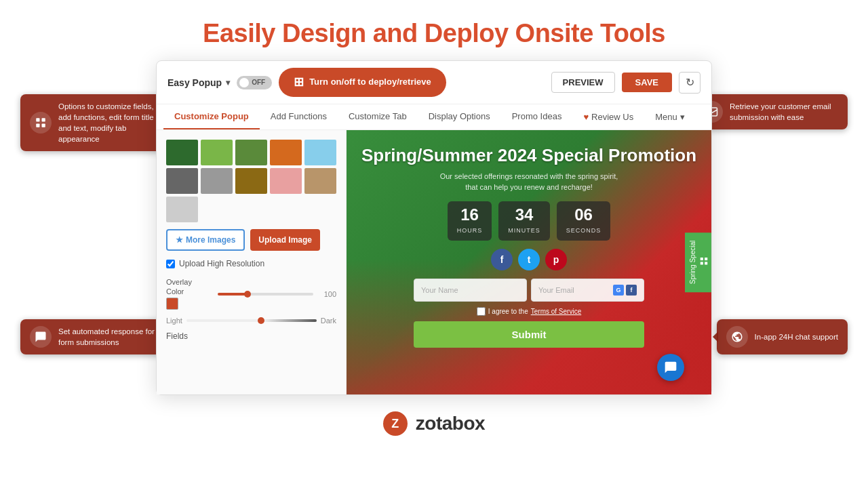  Describe the element at coordinates (529, 260) in the screenshot. I see `social-row: f t p` at that location.